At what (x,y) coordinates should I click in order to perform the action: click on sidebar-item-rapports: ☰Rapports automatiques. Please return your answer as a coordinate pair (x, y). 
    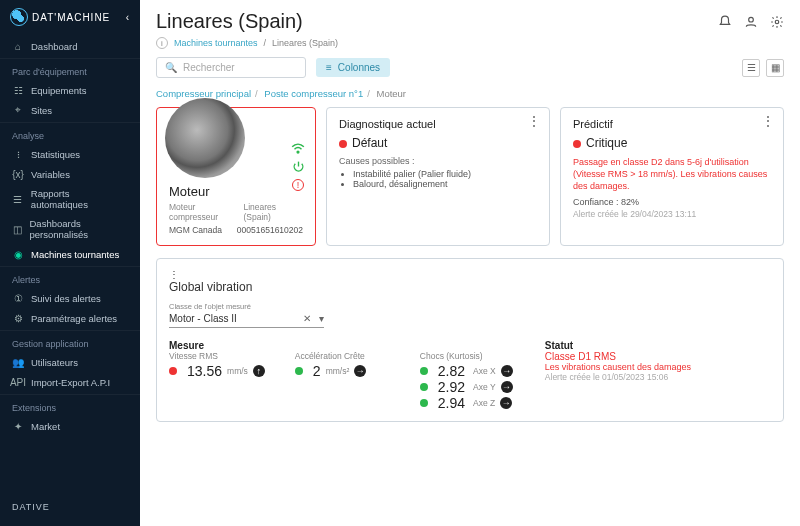
    Looking at the image, I should click on (70, 199).